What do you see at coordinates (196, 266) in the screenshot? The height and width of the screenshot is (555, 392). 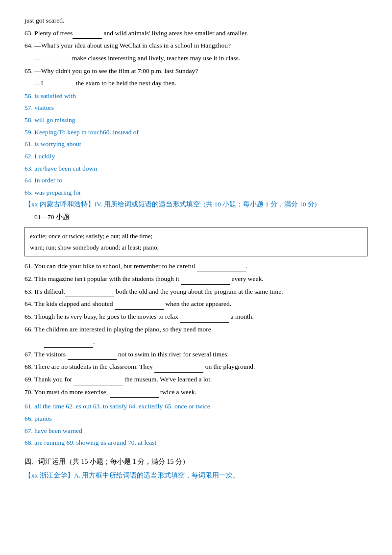 I see `fill-q-61: 61. You can ride your bike to school, bu…` at bounding box center [196, 266].